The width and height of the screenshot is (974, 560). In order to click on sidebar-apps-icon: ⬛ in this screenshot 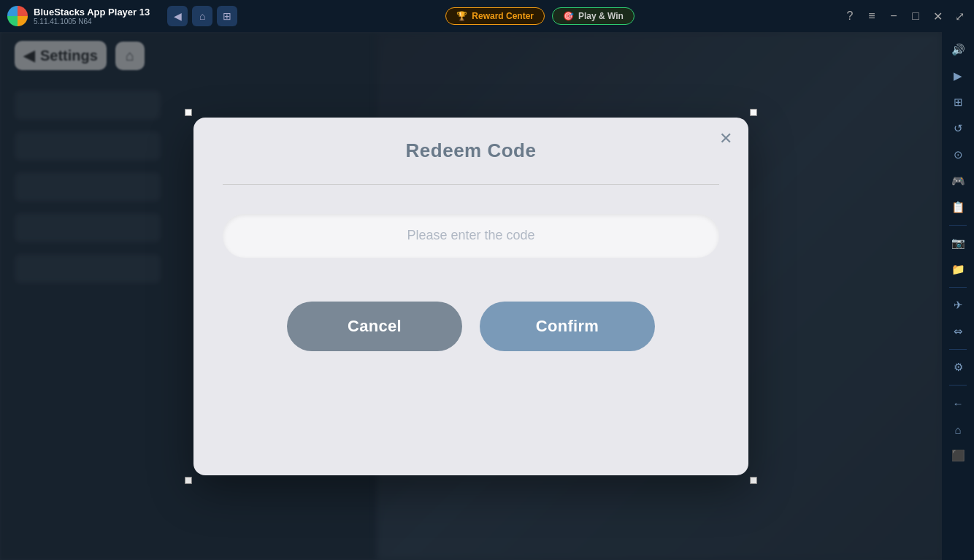, I will do `click(958, 456)`.